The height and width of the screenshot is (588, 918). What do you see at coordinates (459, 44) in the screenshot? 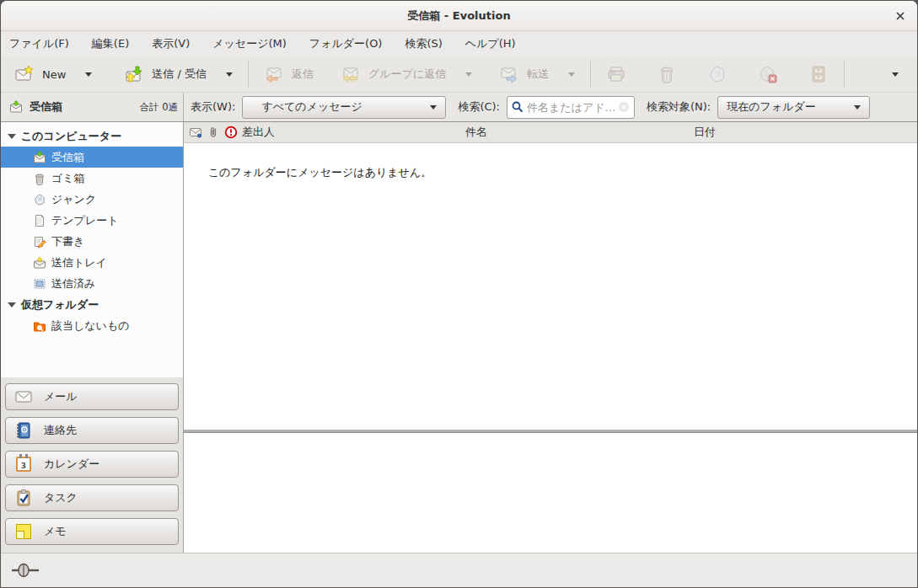
I see `menu-bar: ファイル(F) 編集(E) 表示(V) メッセージ(M) フォルダー(O) 検索…` at bounding box center [459, 44].